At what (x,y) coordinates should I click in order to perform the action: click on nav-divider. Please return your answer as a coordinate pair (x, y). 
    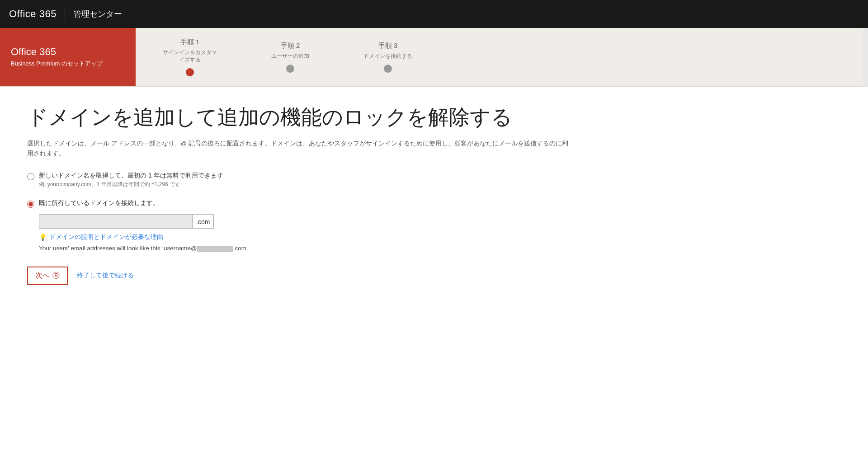
    Looking at the image, I should click on (65, 14).